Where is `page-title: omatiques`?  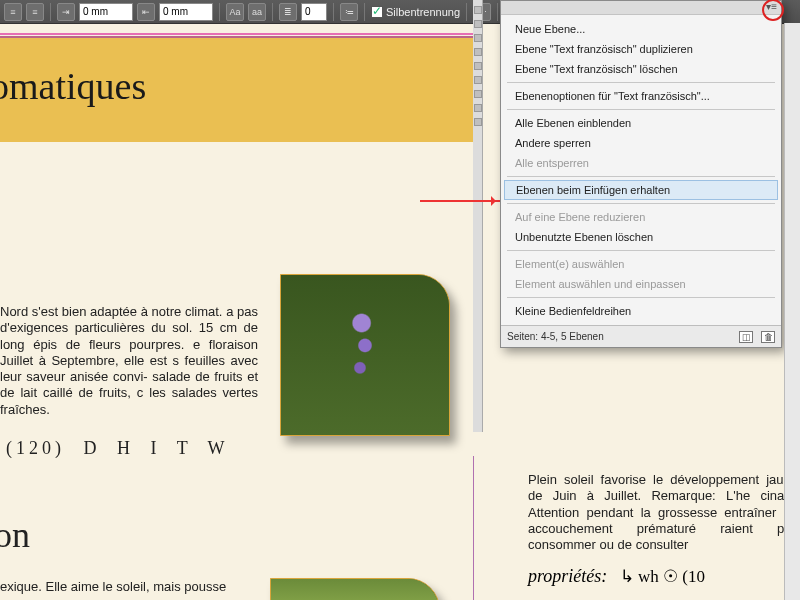 page-title: omatiques is located at coordinates (73, 86).